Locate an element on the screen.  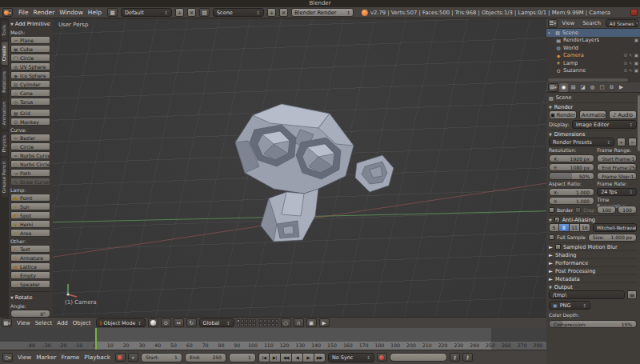
tool-button-circle: ◯Circle is located at coordinates (30, 58).